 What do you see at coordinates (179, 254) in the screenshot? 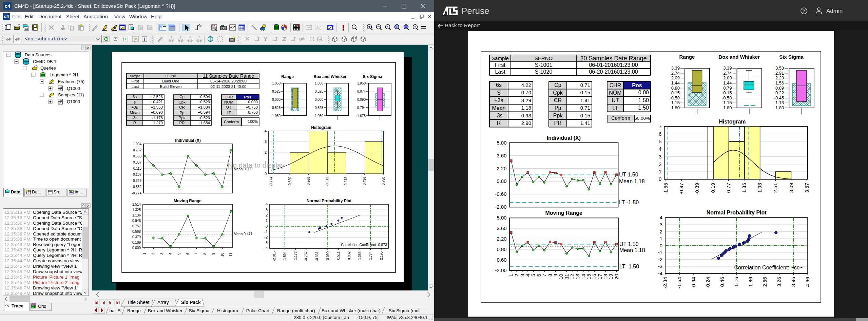
I see `svg-text: 5` at bounding box center [179, 254].